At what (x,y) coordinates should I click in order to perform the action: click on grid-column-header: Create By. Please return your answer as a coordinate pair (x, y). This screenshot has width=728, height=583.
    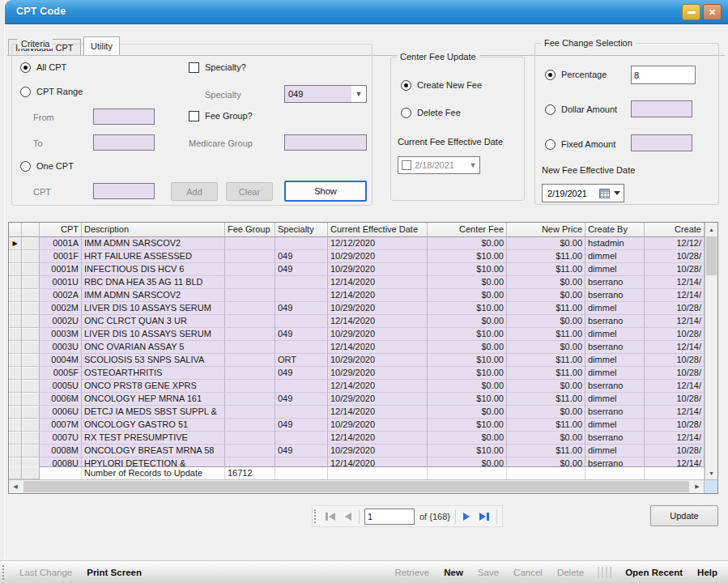
    Looking at the image, I should click on (615, 230).